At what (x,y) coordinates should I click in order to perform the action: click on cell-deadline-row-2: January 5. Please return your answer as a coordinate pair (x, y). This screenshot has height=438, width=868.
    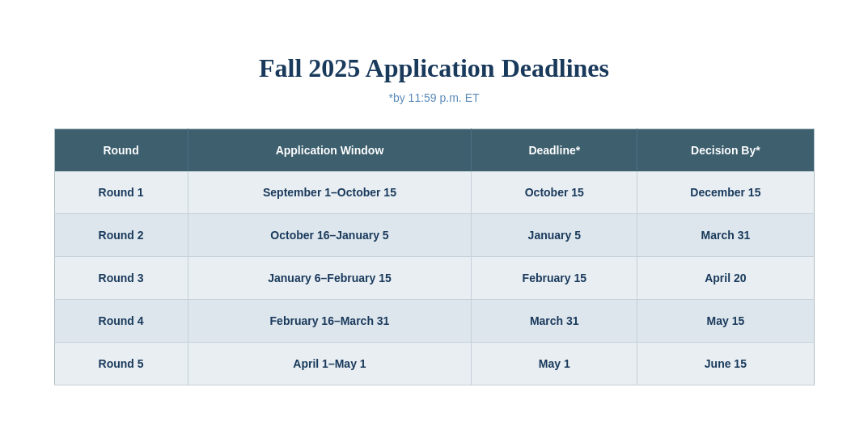
    Looking at the image, I should click on (555, 234).